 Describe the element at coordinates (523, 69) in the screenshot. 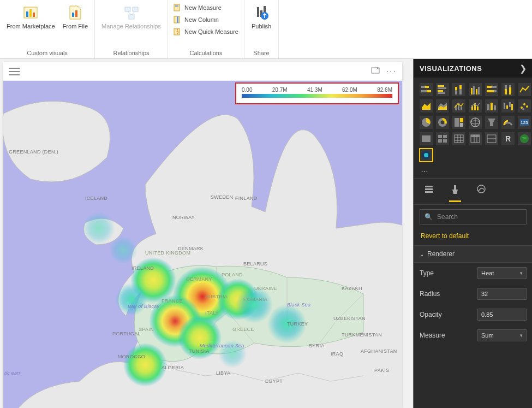

I see `collapse-pane-icon: ❯` at that location.